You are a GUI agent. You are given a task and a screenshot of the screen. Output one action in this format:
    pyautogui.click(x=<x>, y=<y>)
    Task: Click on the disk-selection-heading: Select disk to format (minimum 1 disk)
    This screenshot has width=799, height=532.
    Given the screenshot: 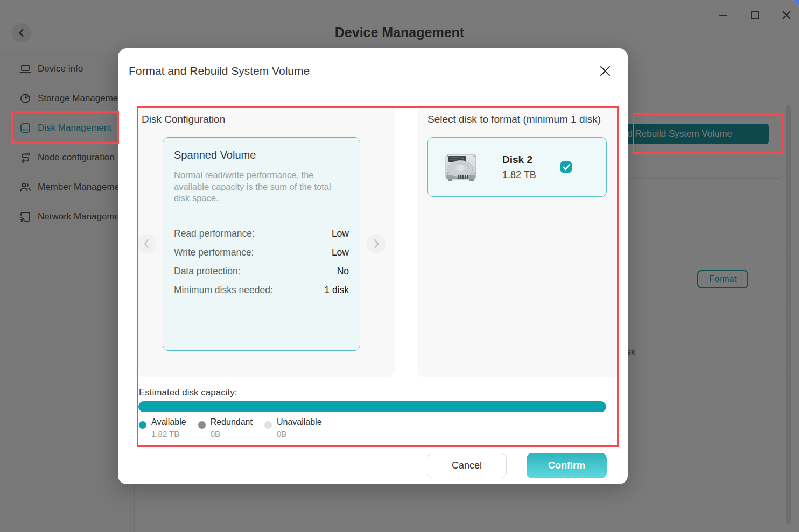 What is the action you would take?
    pyautogui.click(x=514, y=119)
    